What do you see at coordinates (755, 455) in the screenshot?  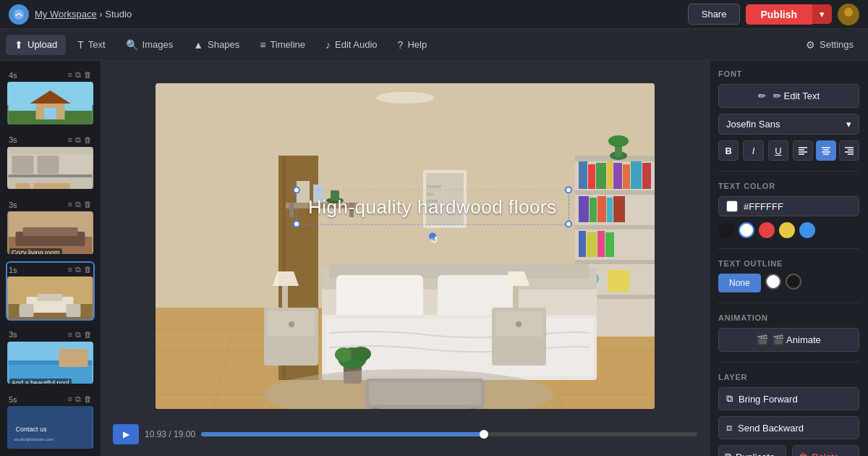 I see `duplicate-label: Duplicate` at bounding box center [755, 455].